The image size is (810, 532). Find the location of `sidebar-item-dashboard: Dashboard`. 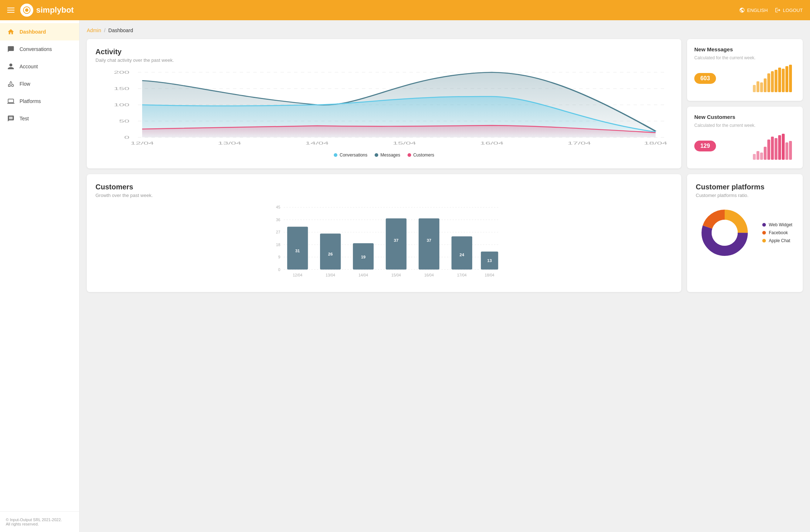

sidebar-item-dashboard: Dashboard is located at coordinates (40, 32).